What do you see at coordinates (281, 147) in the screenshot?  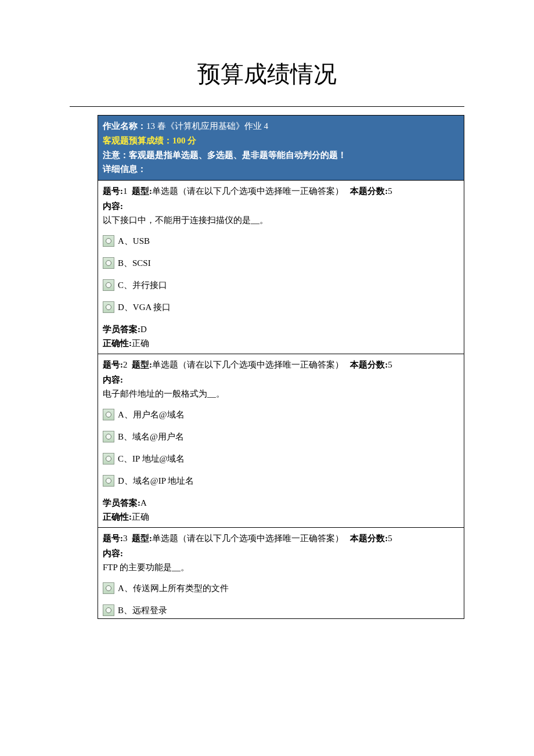 I see `header-box: 作业名称：13 春《计算机应用基础》作业 4 客观题预算成绩：100 分 注意：…` at bounding box center [281, 147].